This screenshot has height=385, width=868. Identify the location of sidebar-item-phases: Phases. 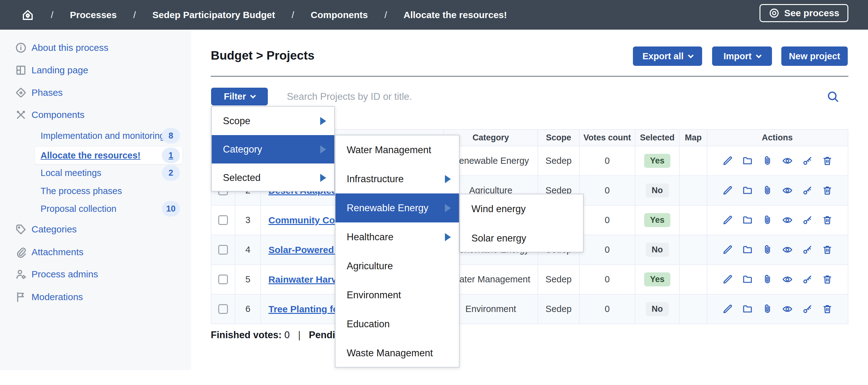
(96, 93).